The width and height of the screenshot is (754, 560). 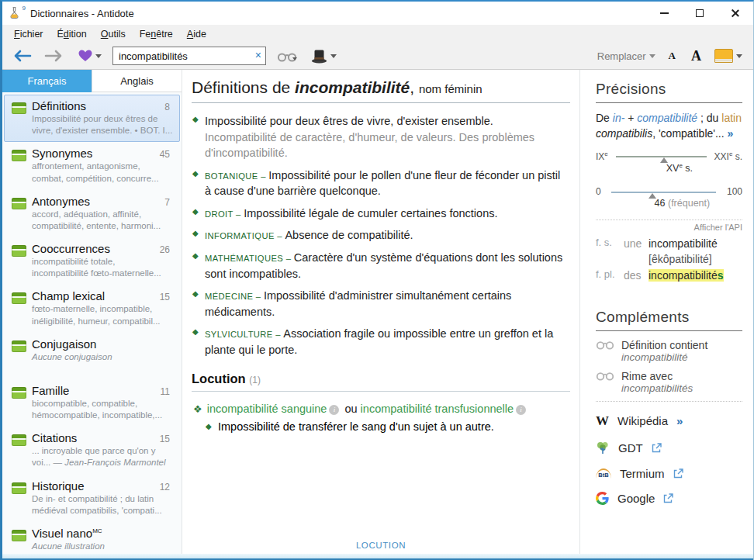 I want to click on etym-more-link: », so click(x=731, y=133).